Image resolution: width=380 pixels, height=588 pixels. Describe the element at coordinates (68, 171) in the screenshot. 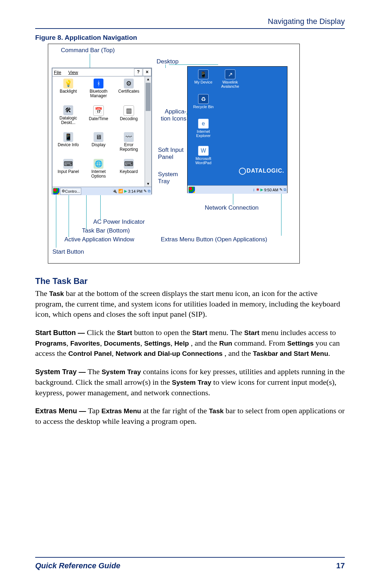

I see `cp-input-panel: ⌨Input Panel` at that location.